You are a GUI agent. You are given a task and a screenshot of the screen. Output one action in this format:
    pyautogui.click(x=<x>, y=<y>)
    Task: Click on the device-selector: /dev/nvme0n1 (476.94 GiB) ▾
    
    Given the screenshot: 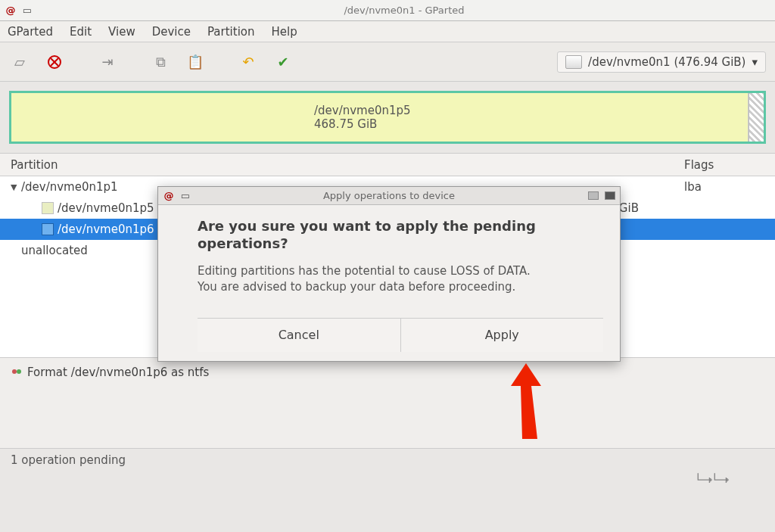 What is the action you would take?
    pyautogui.click(x=661, y=62)
    